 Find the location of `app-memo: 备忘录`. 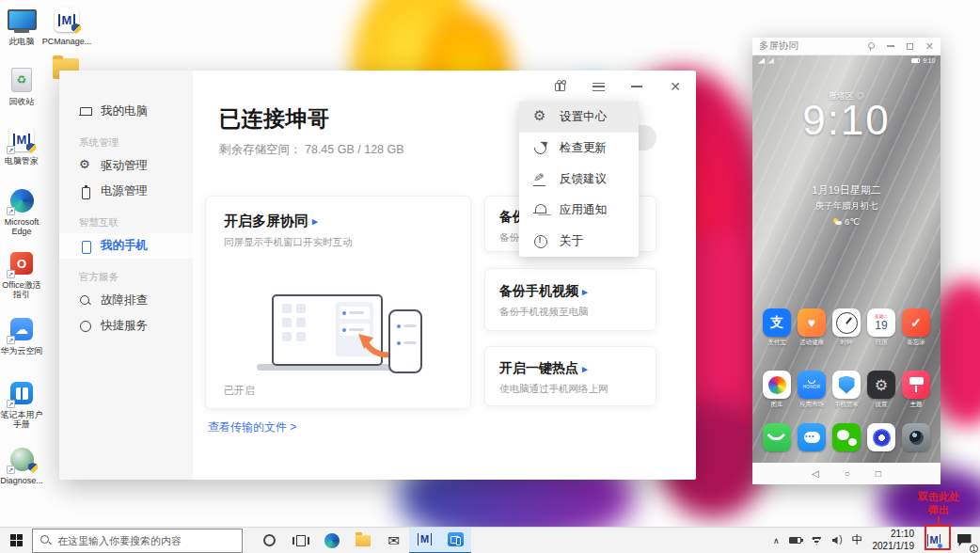

app-memo: 备忘录 is located at coordinates (916, 327).